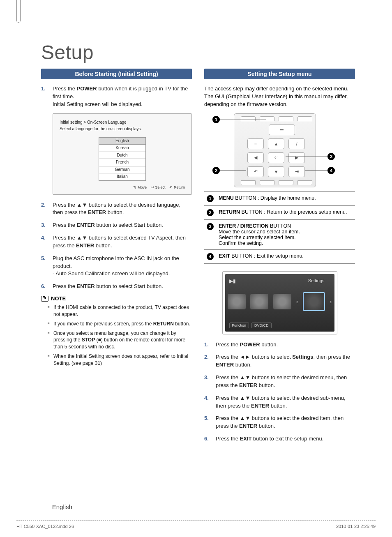 This screenshot has width=392, height=537. What do you see at coordinates (256, 144) in the screenshot?
I see `remote-aux-button-left: ≡` at bounding box center [256, 144].